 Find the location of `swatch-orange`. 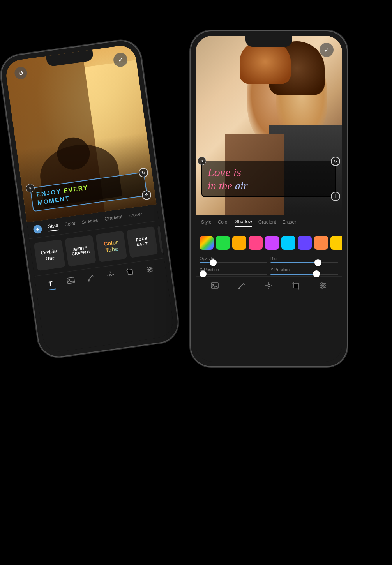

swatch-orange is located at coordinates (239, 243).